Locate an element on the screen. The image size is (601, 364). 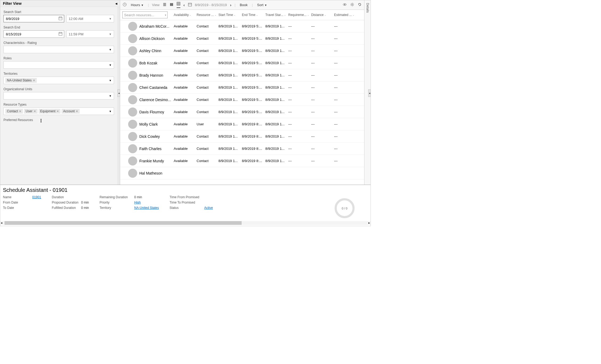
sort-dropdown: Sort ▼ is located at coordinates (262, 5).